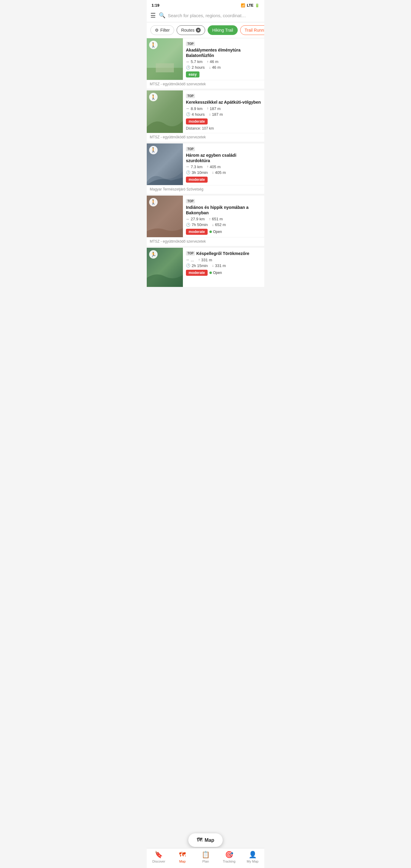 This screenshot has height=868, width=411. I want to click on route-stats-2: 🕐 2 hours ↓ 46 m, so click(224, 67).